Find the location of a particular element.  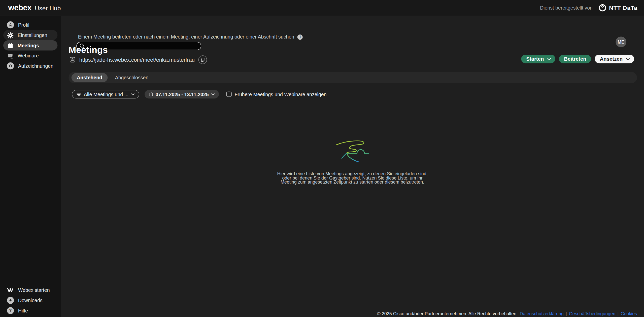

gear-icon is located at coordinates (10, 35).